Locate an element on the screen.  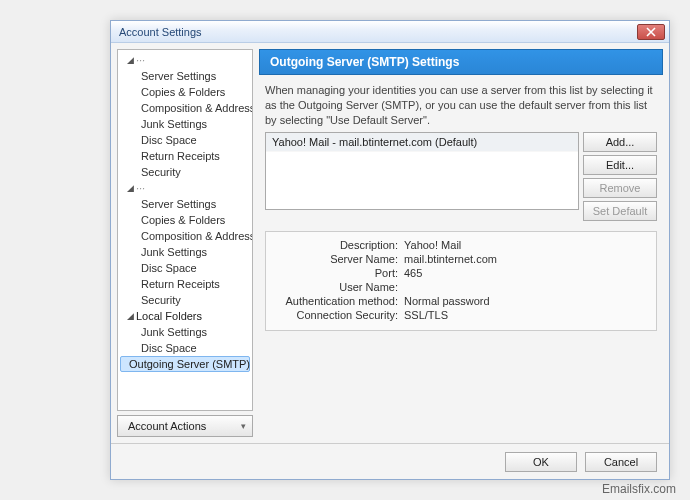
value-user-name is located at coordinates (526, 287).